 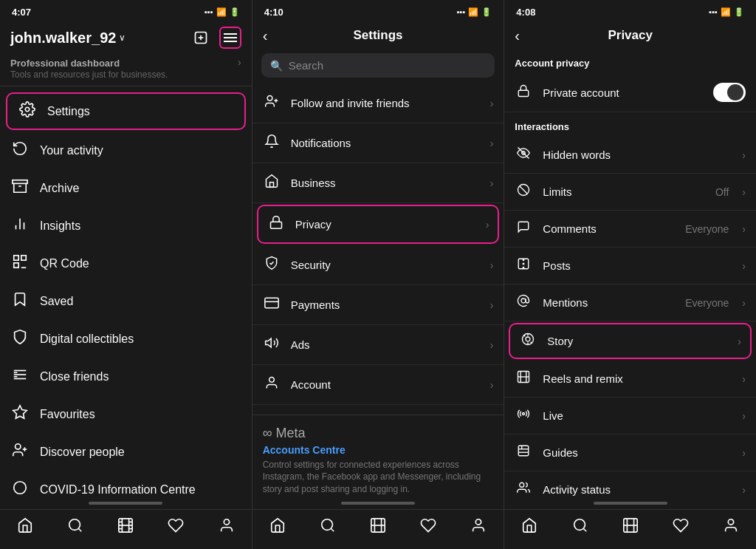 What do you see at coordinates (126, 188) in the screenshot?
I see `sidebar-item-archive: Archive` at bounding box center [126, 188].